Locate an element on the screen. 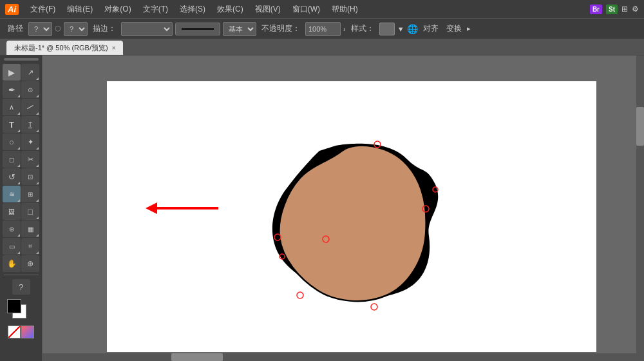  gradient-swatch is located at coordinates (28, 332).